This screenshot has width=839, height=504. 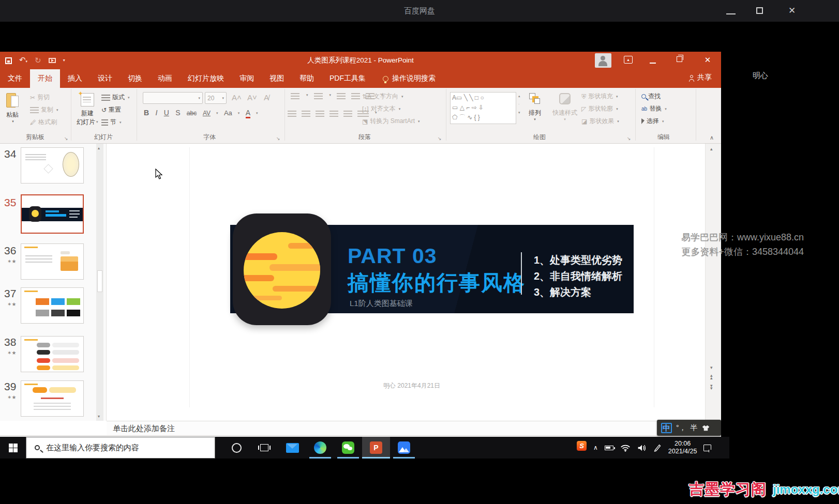 I want to click on avatar, so click(x=603, y=60).